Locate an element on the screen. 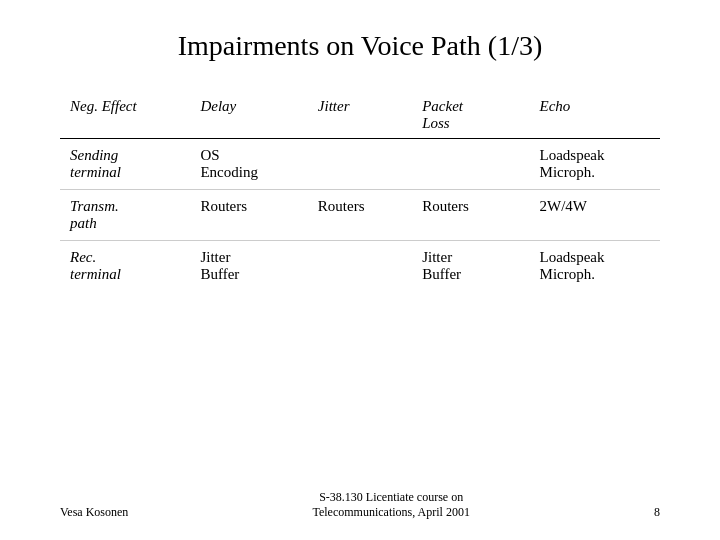 The width and height of the screenshot is (720, 540). header-jitter: Jitter is located at coordinates (360, 114).